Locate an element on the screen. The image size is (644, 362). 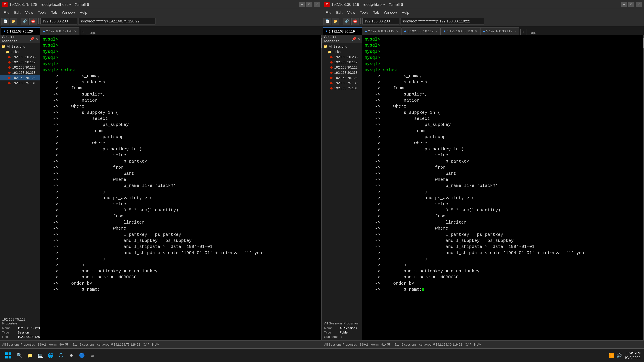
tree-server-r1: 192.168.30.119 is located at coordinates (342, 62).